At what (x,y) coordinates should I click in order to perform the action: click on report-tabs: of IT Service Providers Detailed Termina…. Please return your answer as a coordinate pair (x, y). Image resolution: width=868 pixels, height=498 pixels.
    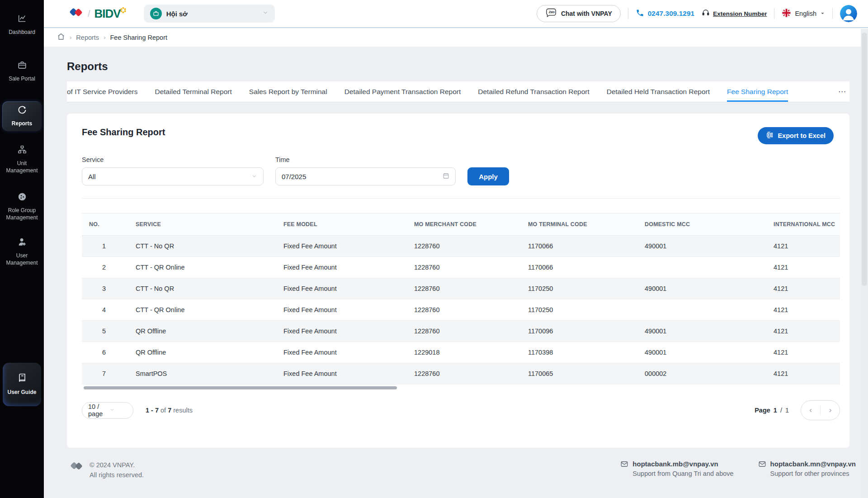
    Looking at the image, I should click on (458, 92).